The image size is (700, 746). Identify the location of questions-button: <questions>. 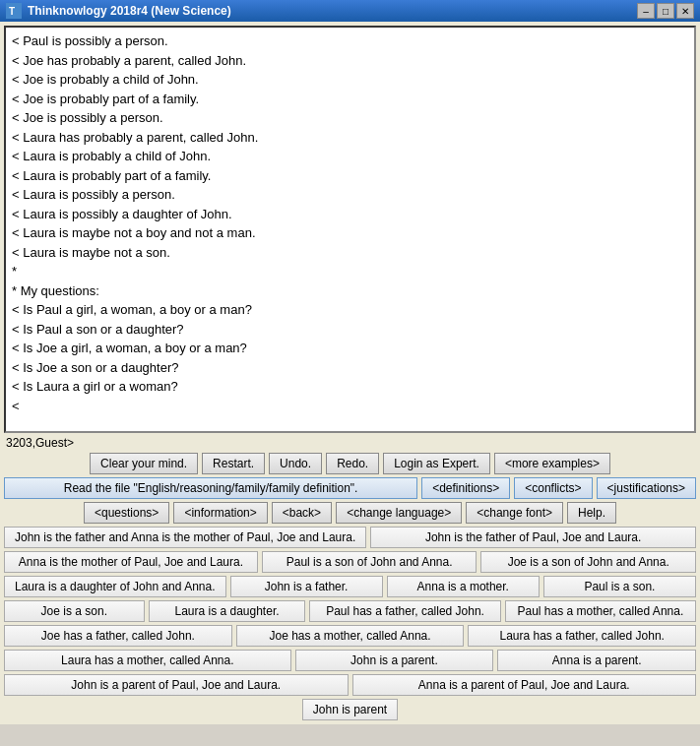
(126, 513).